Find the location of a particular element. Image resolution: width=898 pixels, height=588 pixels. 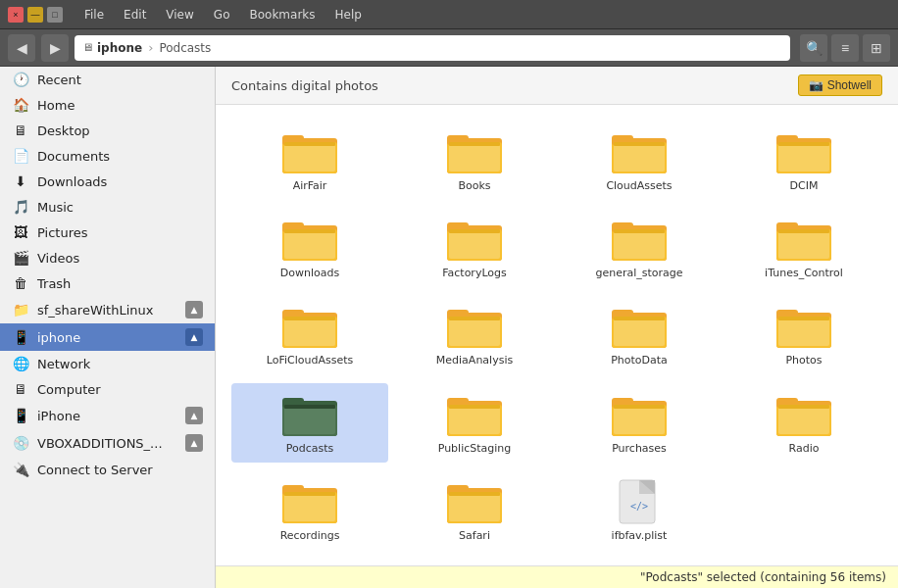

recent-icon: 🕐 is located at coordinates (21, 79).